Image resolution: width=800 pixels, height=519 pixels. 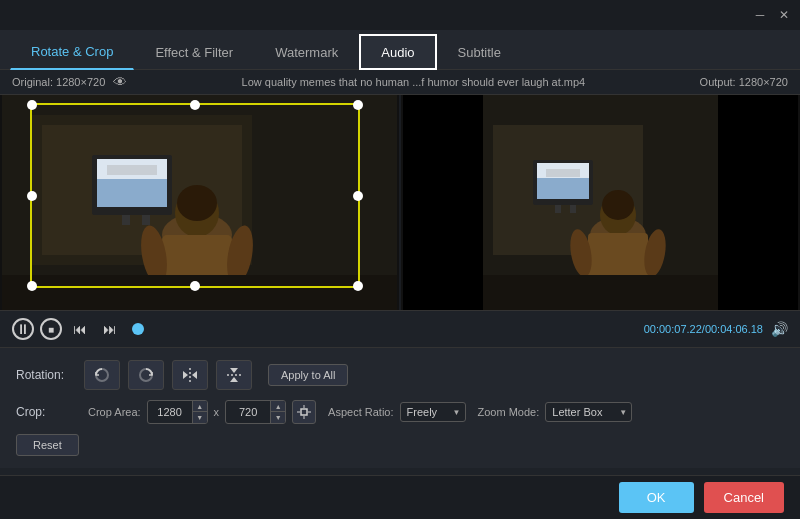 What do you see at coordinates (170, 412) in the screenshot?
I see `crop-width-input` at bounding box center [170, 412].